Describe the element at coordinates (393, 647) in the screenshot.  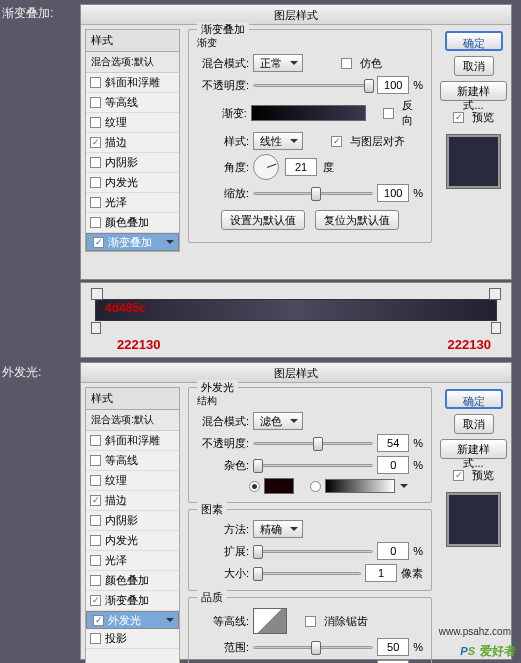
I see `range-input: 50` at that location.